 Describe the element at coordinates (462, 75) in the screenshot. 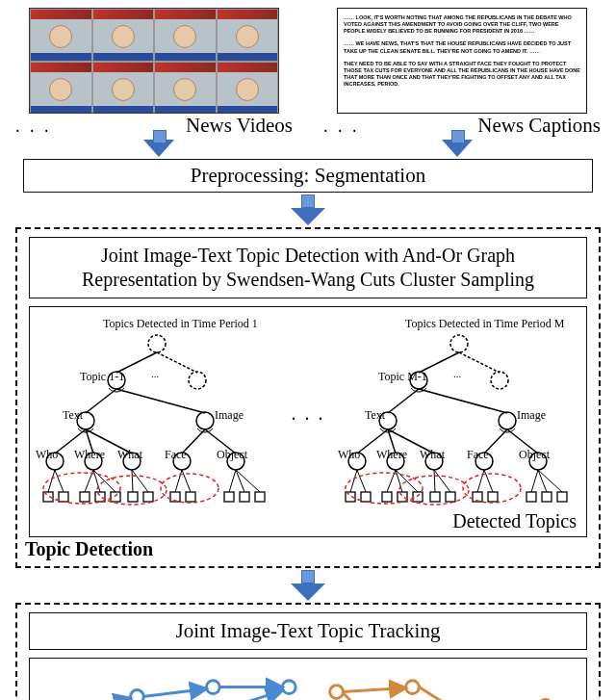

I see `caption-p3: They need to be able to say with a strai…` at that location.